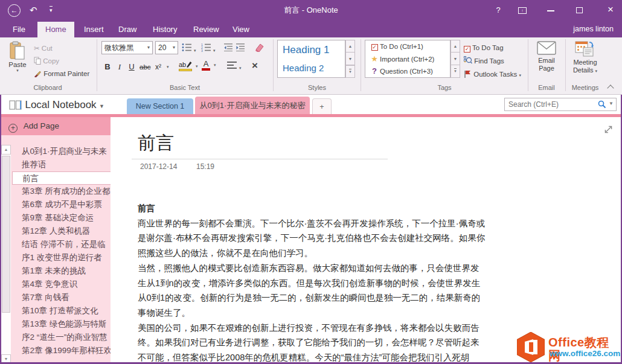 This screenshot has height=364, width=622. Describe the element at coordinates (62, 218) in the screenshot. I see `page-list-item: 第9章 基础决定命运` at that location.